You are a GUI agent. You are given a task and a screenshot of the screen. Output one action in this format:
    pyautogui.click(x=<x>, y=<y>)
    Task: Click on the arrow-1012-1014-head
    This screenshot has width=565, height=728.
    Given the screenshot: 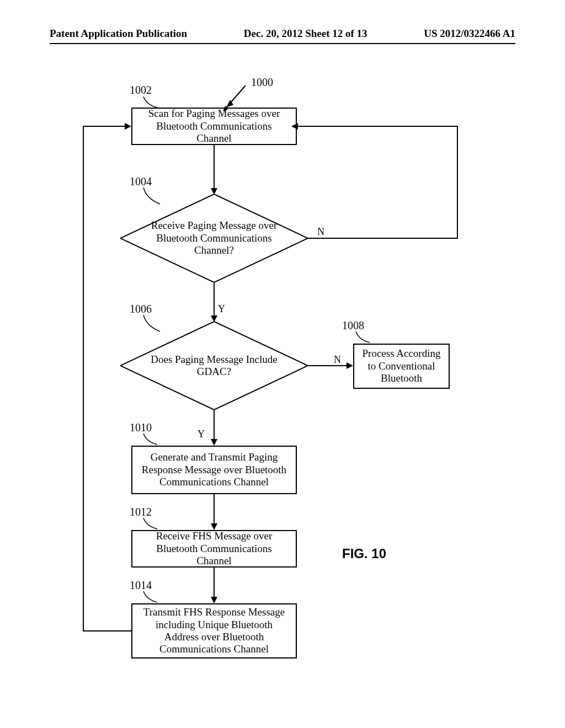 What is the action you would take?
    pyautogui.click(x=214, y=600)
    